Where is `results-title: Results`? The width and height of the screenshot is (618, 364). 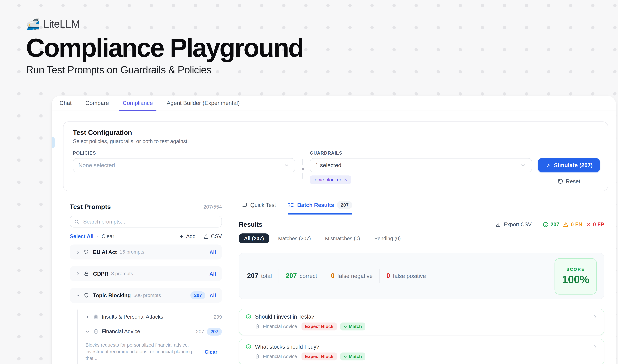
results-title: Results is located at coordinates (367, 225).